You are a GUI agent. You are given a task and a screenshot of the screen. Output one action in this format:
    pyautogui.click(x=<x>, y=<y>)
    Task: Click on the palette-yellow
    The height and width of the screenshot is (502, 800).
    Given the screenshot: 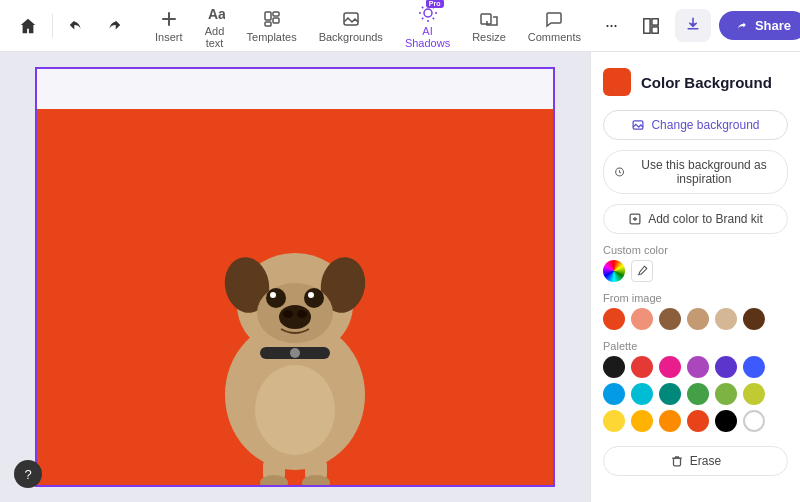 What is the action you would take?
    pyautogui.click(x=614, y=421)
    